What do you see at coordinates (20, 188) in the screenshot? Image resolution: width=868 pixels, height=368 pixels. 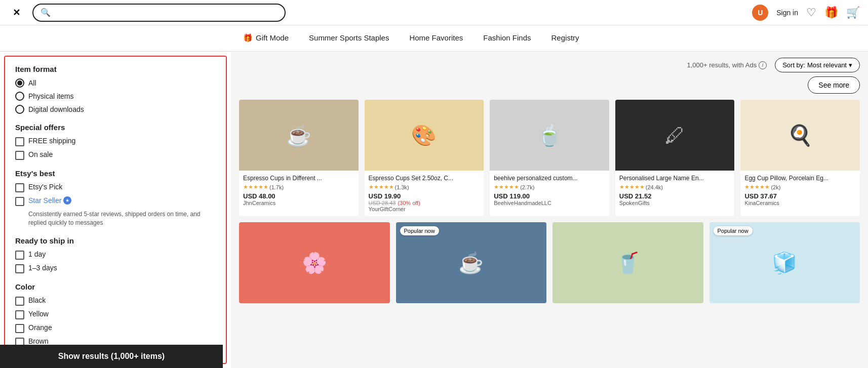 I see `etsys-pick-box` at bounding box center [20, 188].